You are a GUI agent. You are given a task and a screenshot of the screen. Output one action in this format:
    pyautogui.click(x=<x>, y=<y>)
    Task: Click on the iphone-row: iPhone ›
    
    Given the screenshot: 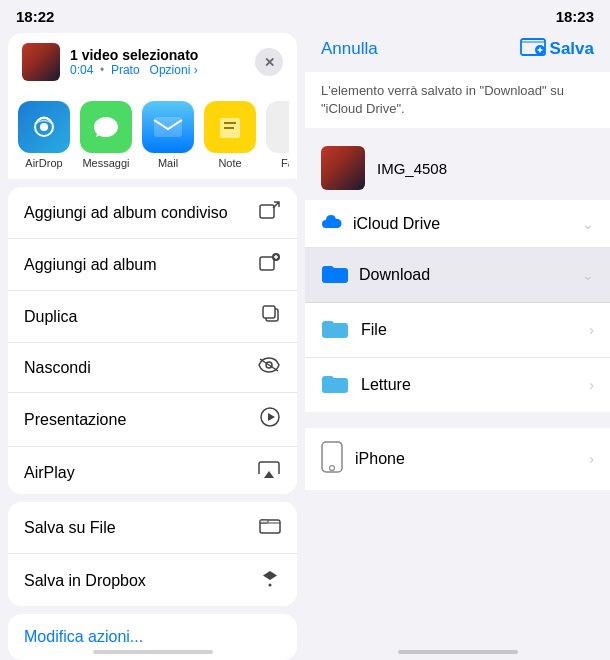 What is the action you would take?
    pyautogui.click(x=458, y=455)
    